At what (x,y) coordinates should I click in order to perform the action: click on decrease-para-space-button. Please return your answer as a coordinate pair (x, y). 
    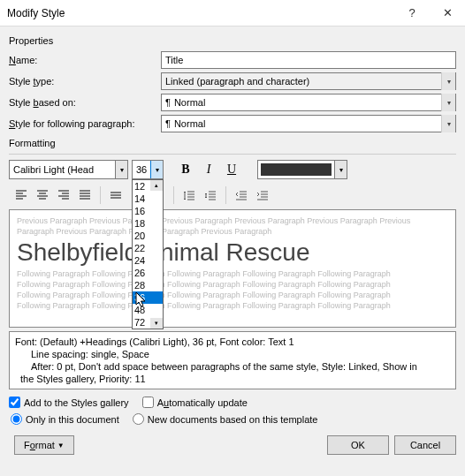
    Looking at the image, I should click on (210, 195).